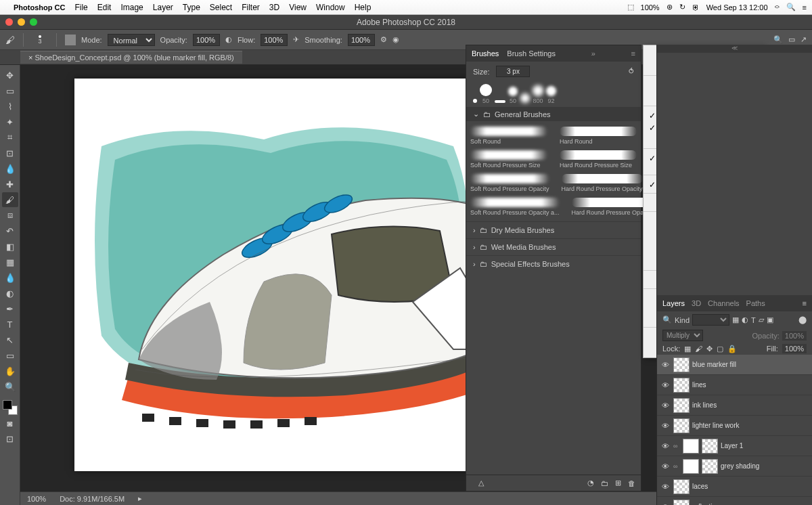 The image size is (812, 505). I want to click on minimize-window-button, so click(22, 22).